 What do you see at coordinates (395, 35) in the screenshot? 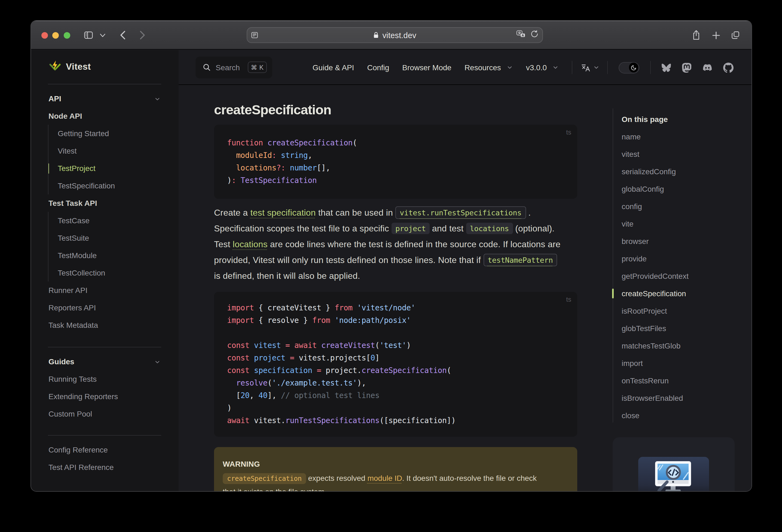
I see `address-bar: vitest.dev` at bounding box center [395, 35].